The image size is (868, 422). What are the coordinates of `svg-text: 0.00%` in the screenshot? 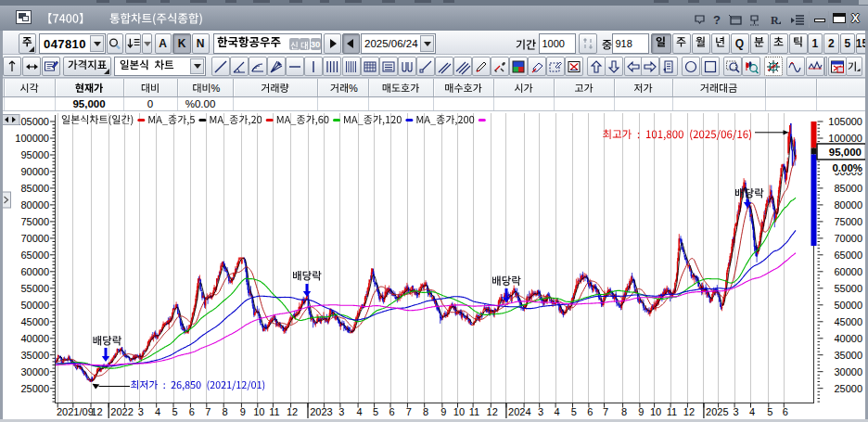 It's located at (848, 168).